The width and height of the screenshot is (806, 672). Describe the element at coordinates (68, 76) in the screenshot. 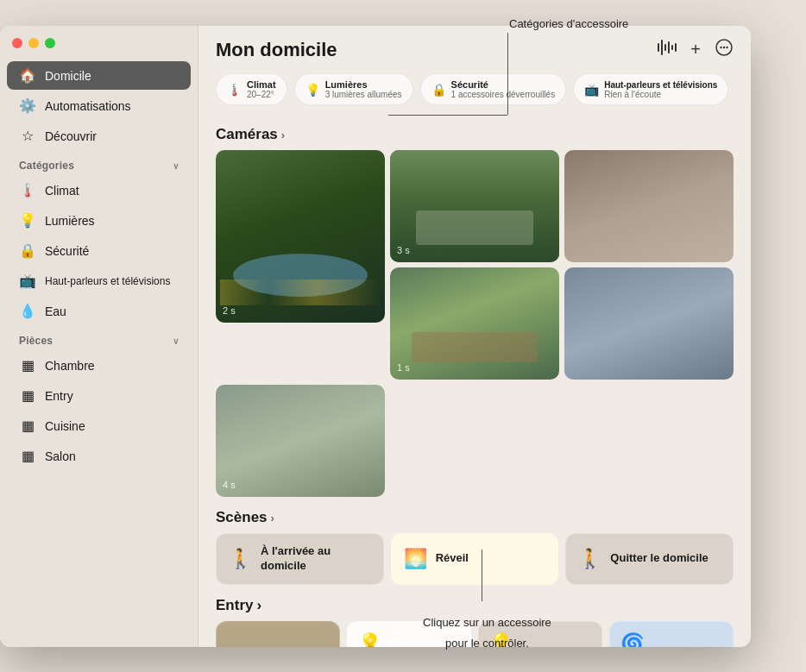

I see `sidebar-label-domicile: Domicile` at that location.